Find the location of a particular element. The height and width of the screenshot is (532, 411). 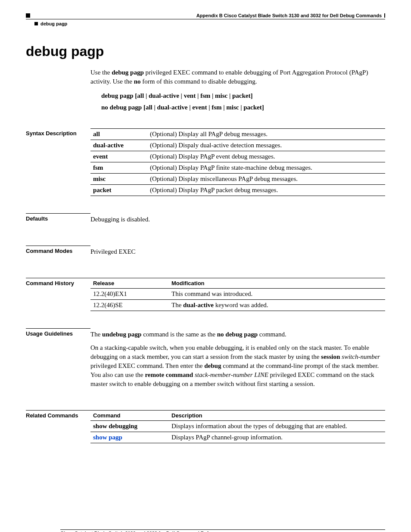

related-commands-section: Related Commands CommandDescription show… is located at coordinates (206, 426).